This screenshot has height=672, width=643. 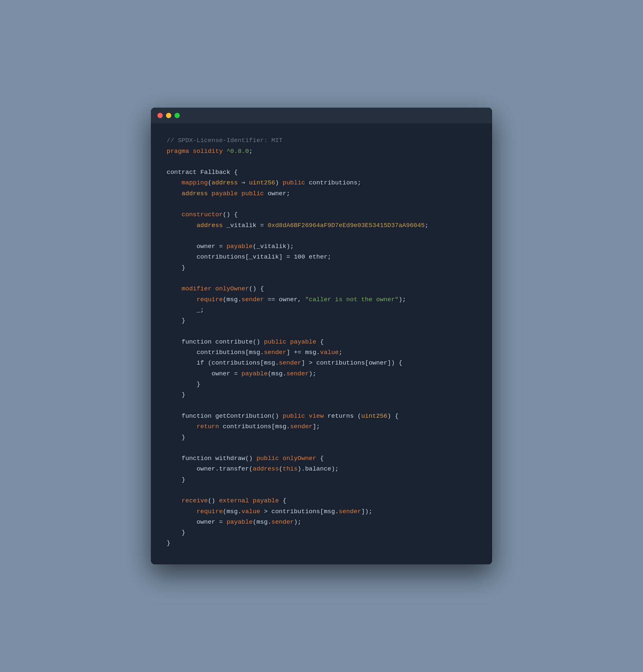 What do you see at coordinates (177, 116) in the screenshot?
I see `maximize-dot` at bounding box center [177, 116].